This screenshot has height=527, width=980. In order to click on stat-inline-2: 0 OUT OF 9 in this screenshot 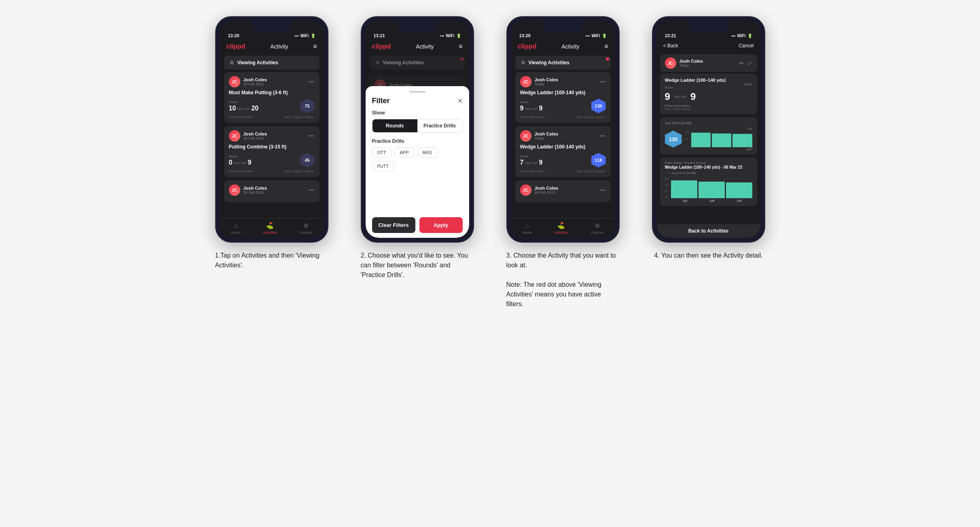, I will do `click(240, 163)`.